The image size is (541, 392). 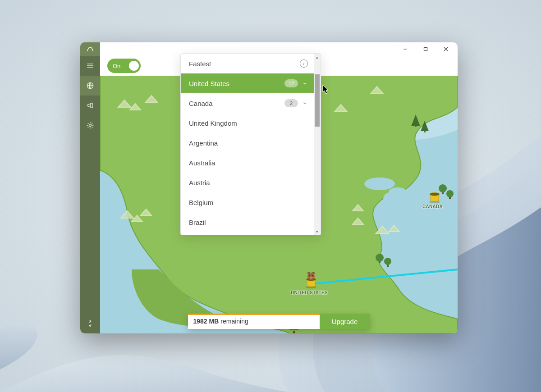 I want to click on country-item-australia: Australia, so click(x=251, y=163).